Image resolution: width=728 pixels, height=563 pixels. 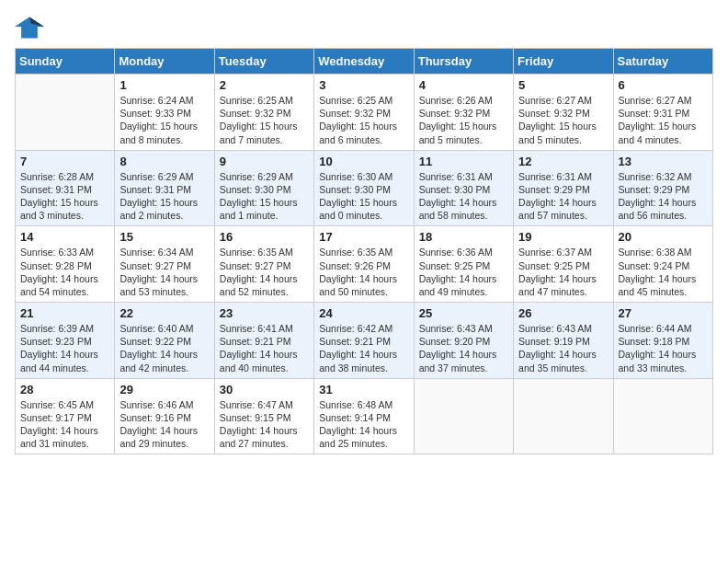 What do you see at coordinates (664, 237) in the screenshot?
I see `day-number: 20` at bounding box center [664, 237].